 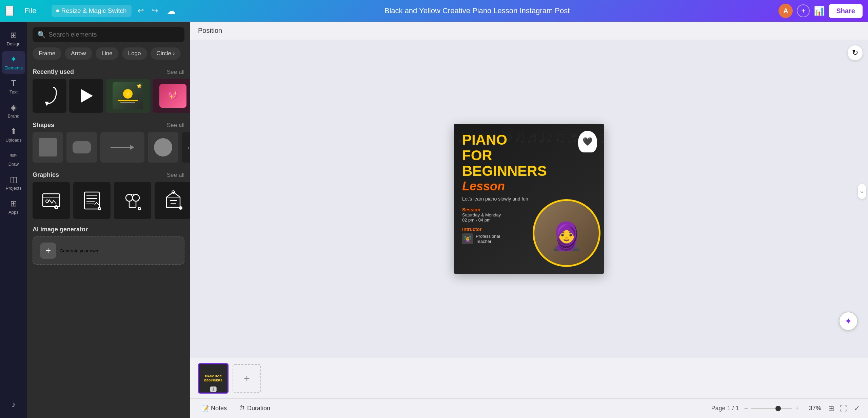 I want to click on instructor-name-block: Professional Teacher, so click(x=488, y=239).